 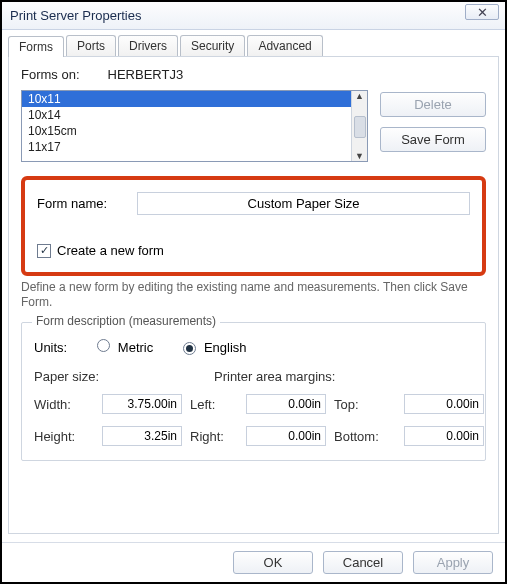 I want to click on bottom-input: 0.00in, so click(x=444, y=436).